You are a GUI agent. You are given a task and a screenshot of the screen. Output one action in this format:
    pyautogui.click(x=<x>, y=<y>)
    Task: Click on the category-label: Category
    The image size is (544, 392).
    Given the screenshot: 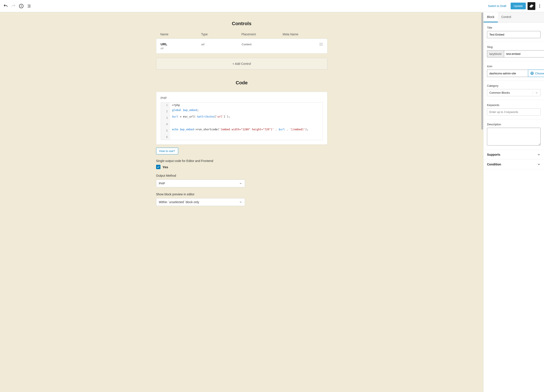 What is the action you would take?
    pyautogui.click(x=514, y=86)
    